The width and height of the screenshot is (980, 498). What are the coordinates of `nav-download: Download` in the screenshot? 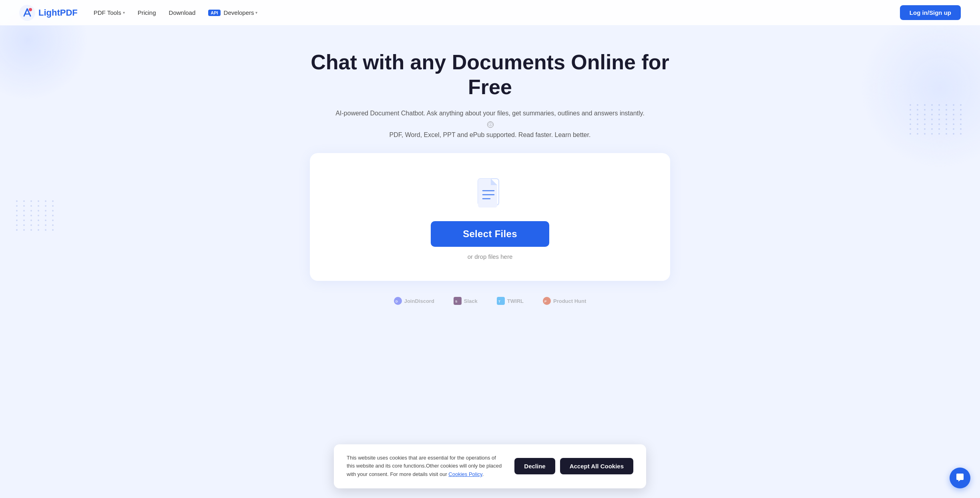 It's located at (183, 13).